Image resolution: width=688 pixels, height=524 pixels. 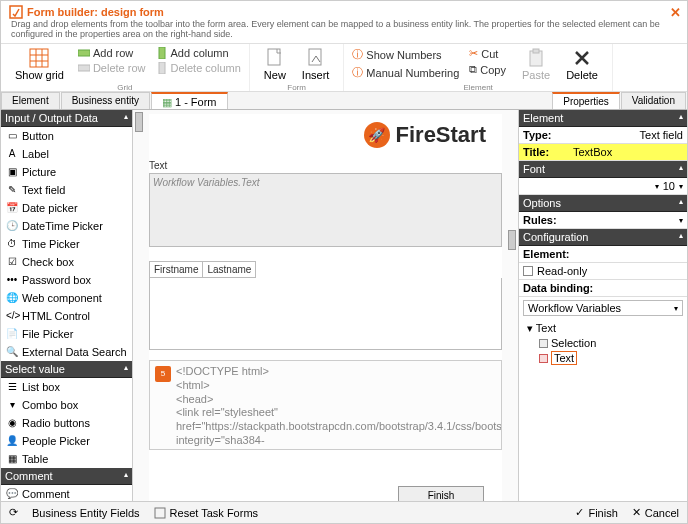 I want to click on title-input: TextBox, so click(x=628, y=152).